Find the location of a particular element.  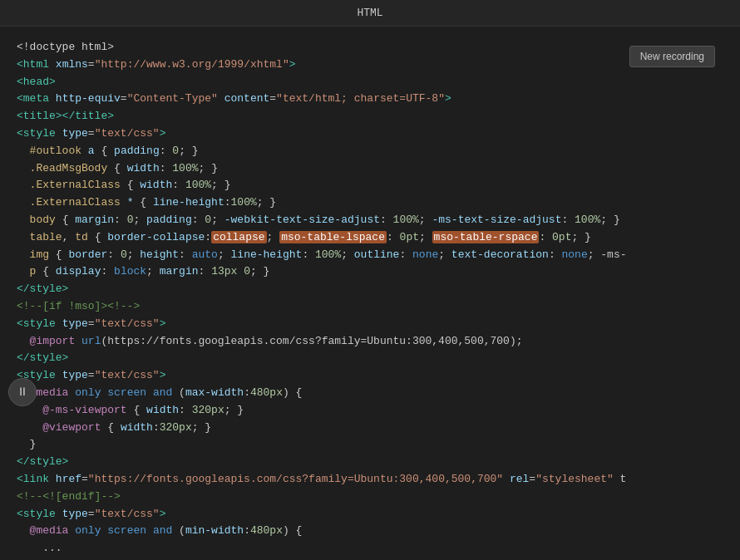

code-line-1: <!doctype html> is located at coordinates (370, 48).